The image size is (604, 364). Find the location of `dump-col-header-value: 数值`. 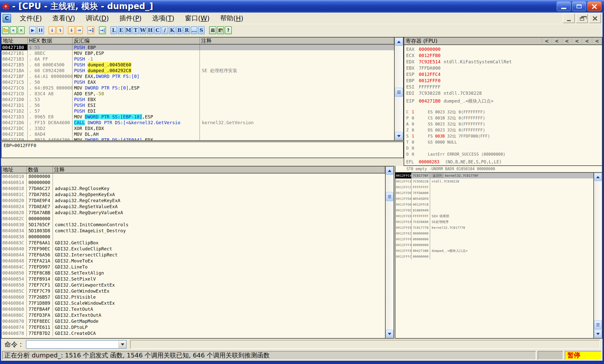

dump-col-header-value: 数值 is located at coordinates (40, 170).